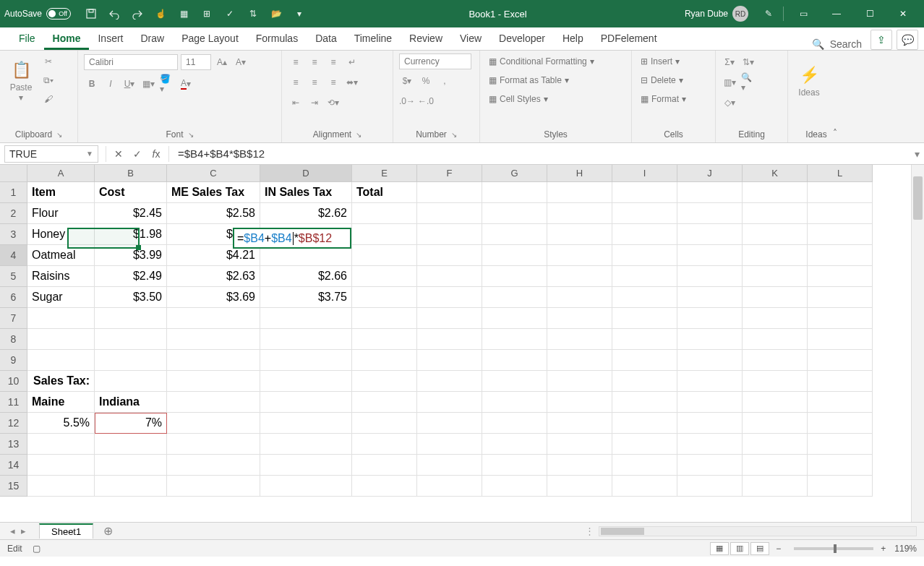 The height and width of the screenshot is (566, 924). I want to click on cell: Total, so click(385, 192).